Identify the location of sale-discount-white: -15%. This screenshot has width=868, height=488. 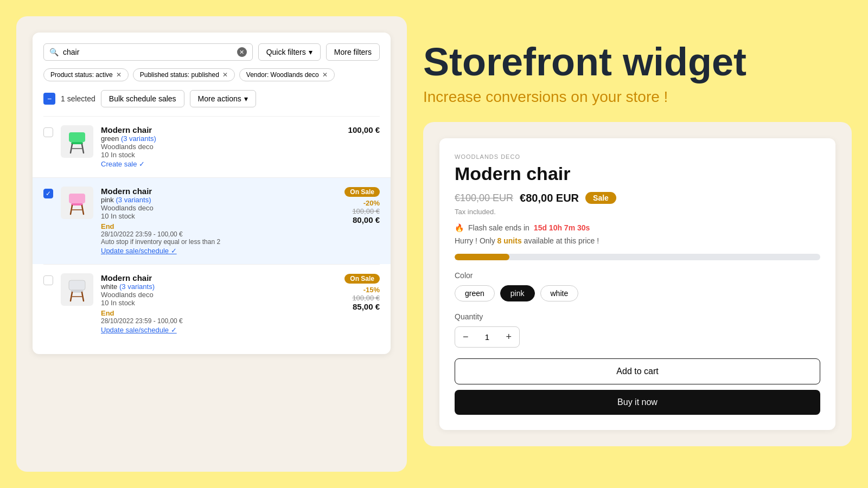
(347, 290).